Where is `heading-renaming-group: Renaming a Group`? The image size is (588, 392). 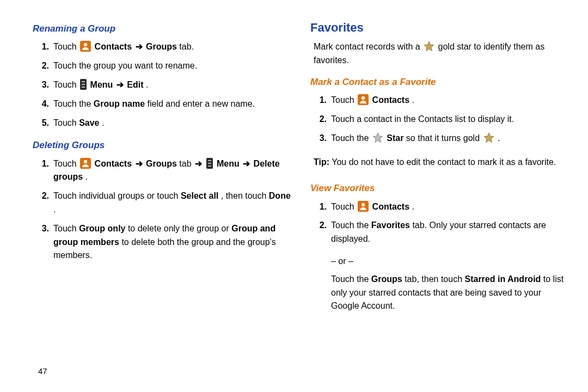 heading-renaming-group: Renaming a Group is located at coordinates (162, 29).